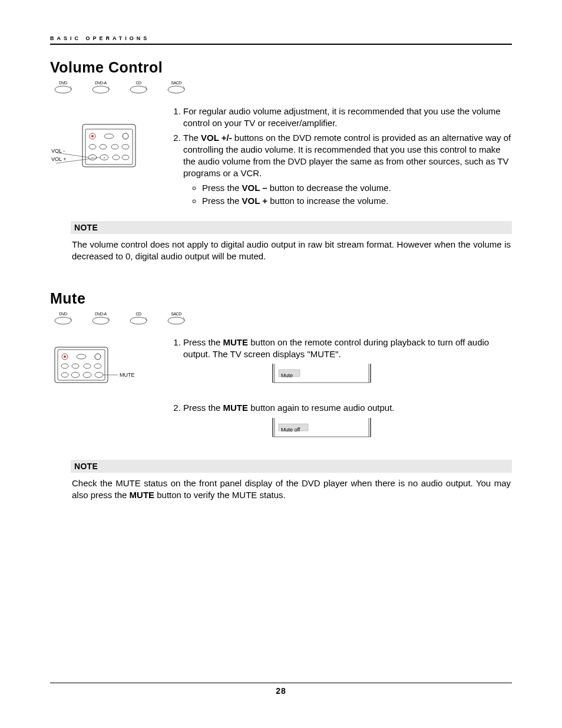  What do you see at coordinates (107, 151) in the screenshot?
I see `callout-vol-minus: VOL -` at bounding box center [107, 151].